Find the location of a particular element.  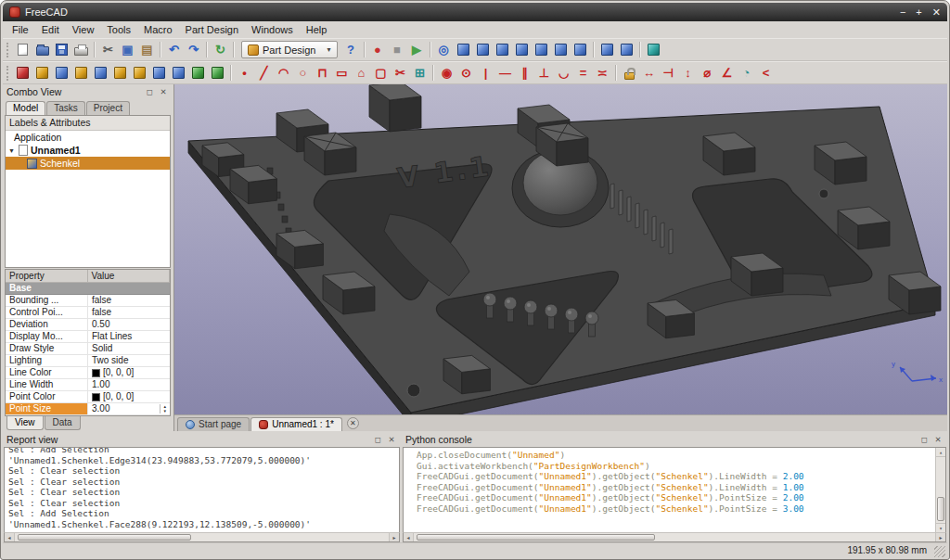

redo-icon: ↷ is located at coordinates (193, 50).